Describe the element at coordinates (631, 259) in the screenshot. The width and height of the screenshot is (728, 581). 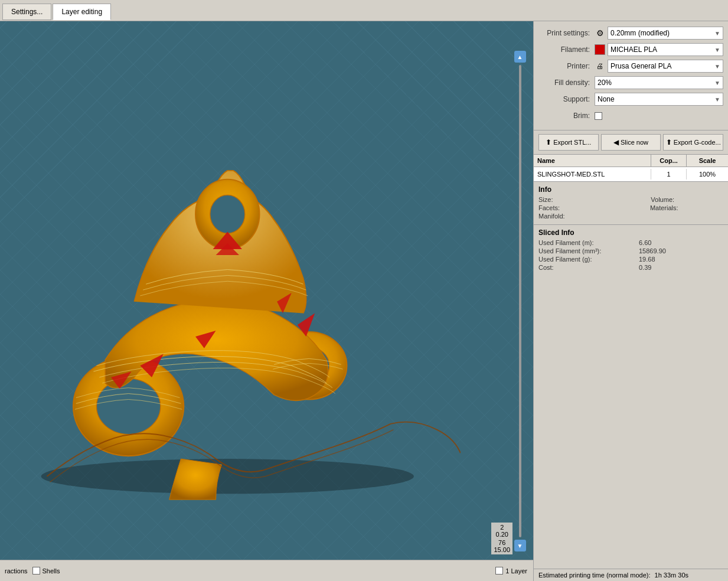
I see `filament-g-row: Used Filament (g): 19.68` at that location.